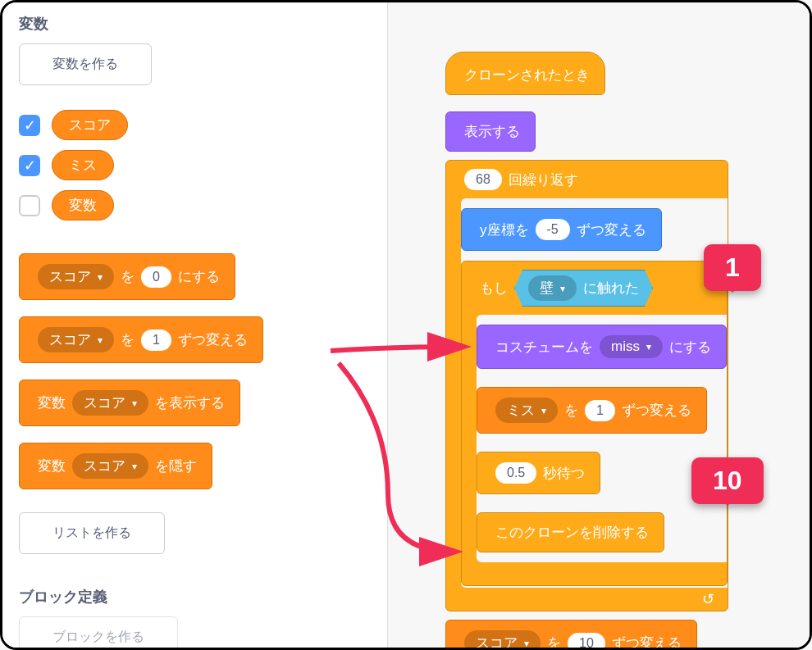 The width and height of the screenshot is (812, 650). What do you see at coordinates (732, 267) in the screenshot?
I see `callout-badge: 1` at bounding box center [732, 267].